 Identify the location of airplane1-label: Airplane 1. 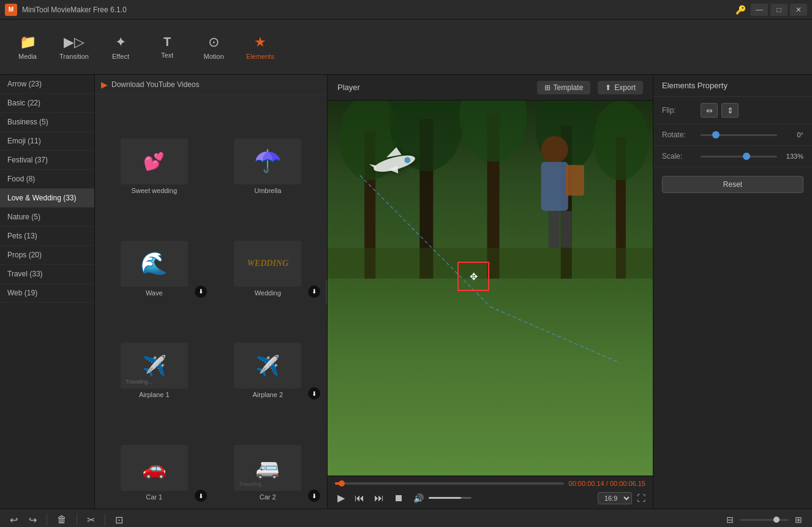
(154, 395).